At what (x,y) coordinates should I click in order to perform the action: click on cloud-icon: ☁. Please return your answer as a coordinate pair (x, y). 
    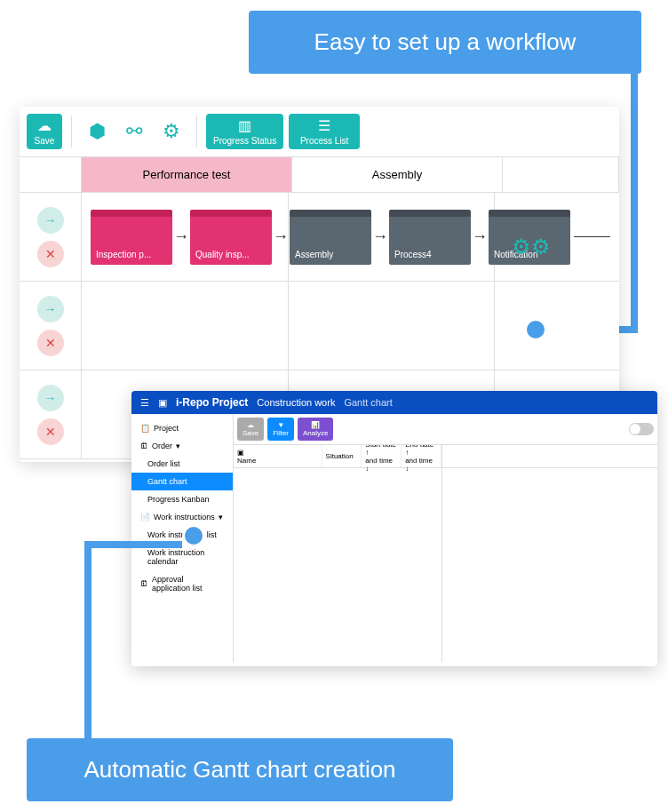
    Looking at the image, I should click on (250, 425).